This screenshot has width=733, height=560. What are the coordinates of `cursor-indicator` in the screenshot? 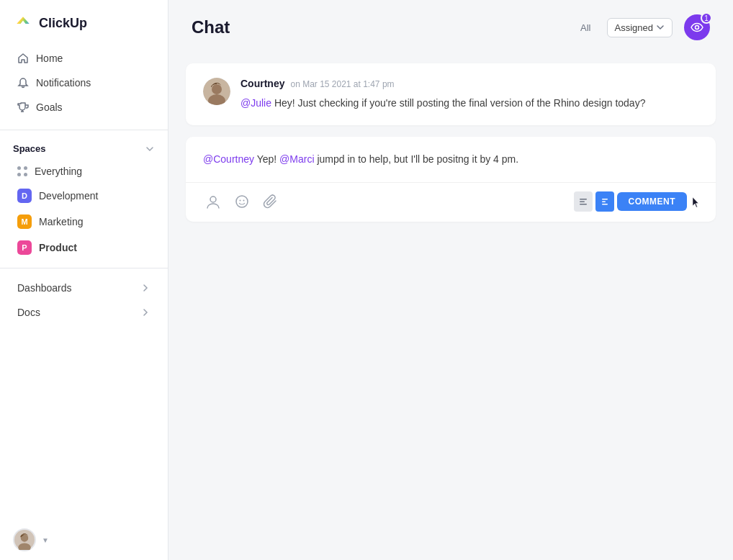 It's located at (695, 202).